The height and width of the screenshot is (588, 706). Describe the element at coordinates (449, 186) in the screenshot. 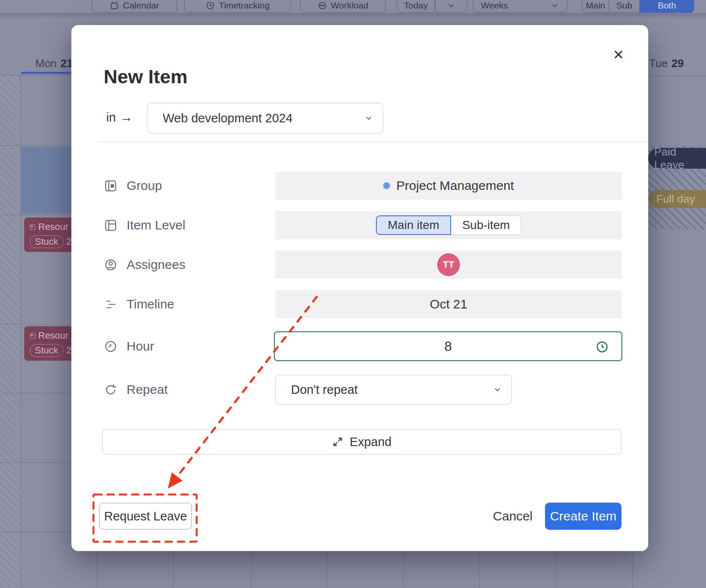

I see `group-value-field: Project Management` at that location.